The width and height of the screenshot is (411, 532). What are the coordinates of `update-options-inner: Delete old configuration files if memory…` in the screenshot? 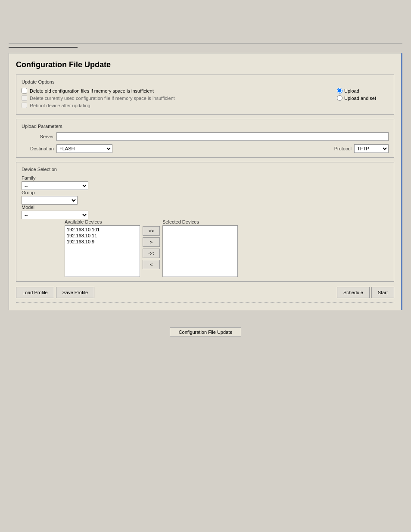 It's located at (205, 99).